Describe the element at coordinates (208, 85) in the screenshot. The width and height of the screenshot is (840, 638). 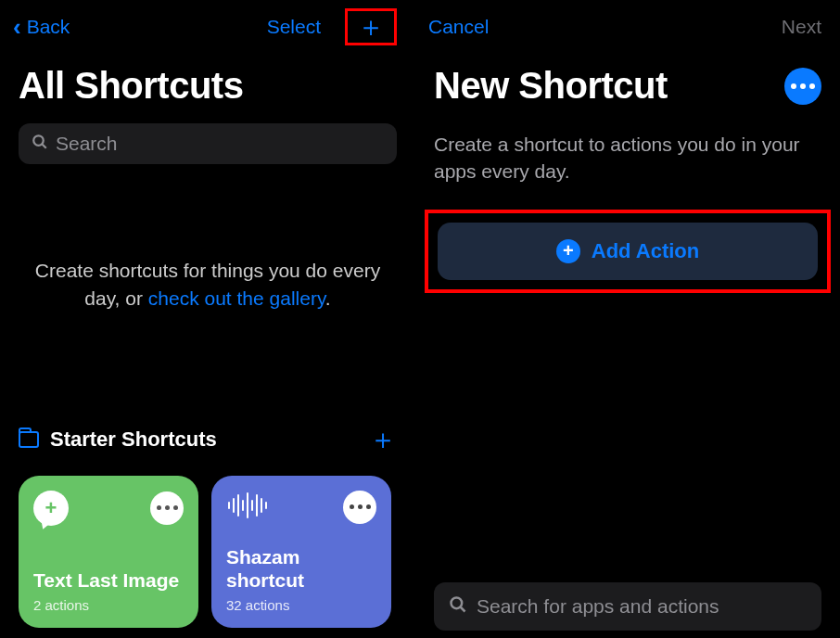
I see `left-title-row: All Shortcuts` at that location.